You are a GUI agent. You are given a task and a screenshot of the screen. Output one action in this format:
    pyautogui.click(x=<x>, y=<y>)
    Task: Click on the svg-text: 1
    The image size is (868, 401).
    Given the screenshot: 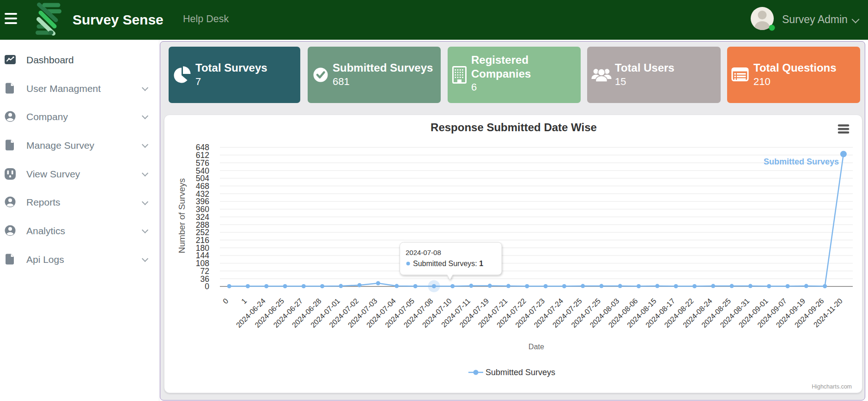 What is the action you would take?
    pyautogui.click(x=244, y=301)
    